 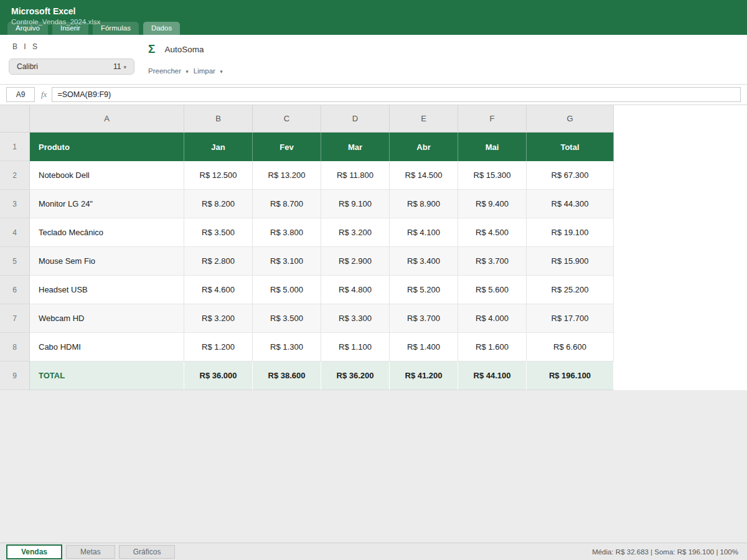 I want to click on cell-b9: R$ 36.000, so click(x=218, y=376).